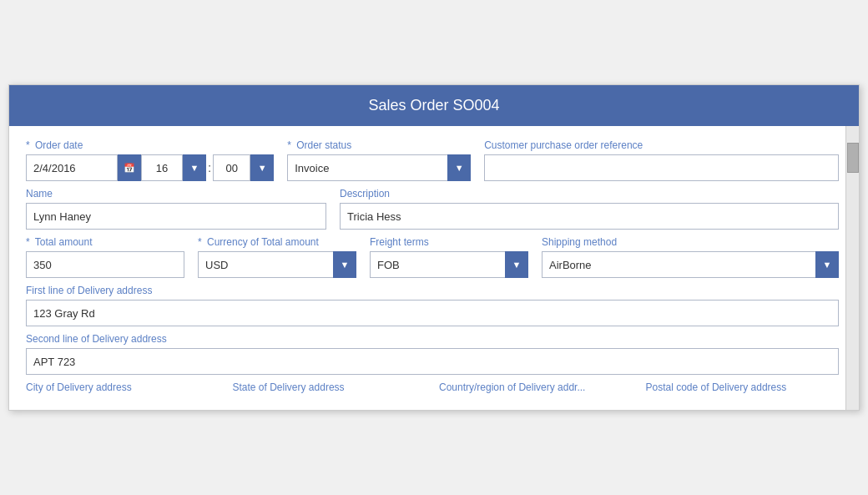 Image resolution: width=868 pixels, height=495 pixels. What do you see at coordinates (434, 105) in the screenshot?
I see `title-text: Sales Order SO004` at bounding box center [434, 105].